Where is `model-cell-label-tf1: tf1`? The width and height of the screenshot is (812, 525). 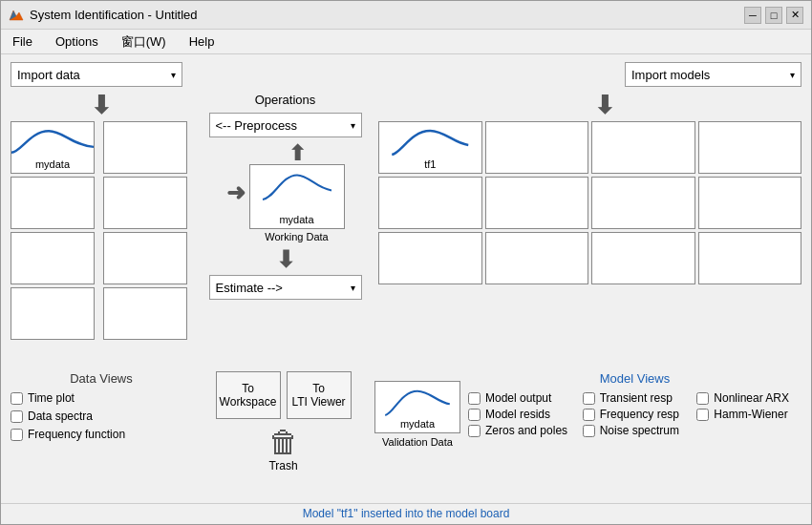 model-cell-label-tf1: tf1 is located at coordinates (430, 164).